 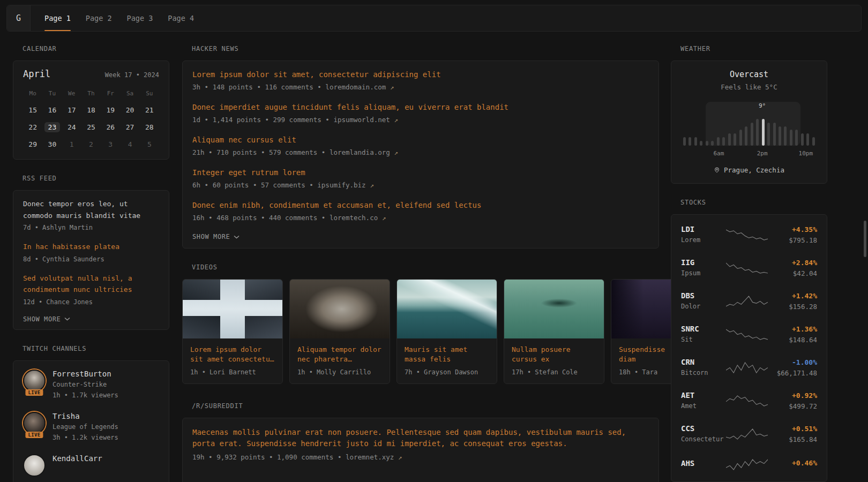 What do you see at coordinates (794, 306) in the screenshot?
I see `stock-price: $156.28` at bounding box center [794, 306].